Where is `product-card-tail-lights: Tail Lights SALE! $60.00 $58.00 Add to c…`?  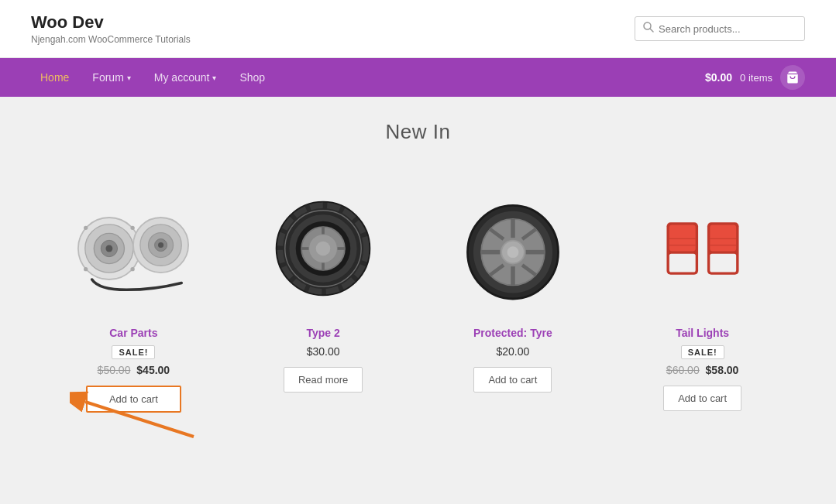 product-card-tail-lights: Tail Lights SALE! $60.00 $58.00 Add to c… is located at coordinates (702, 300).